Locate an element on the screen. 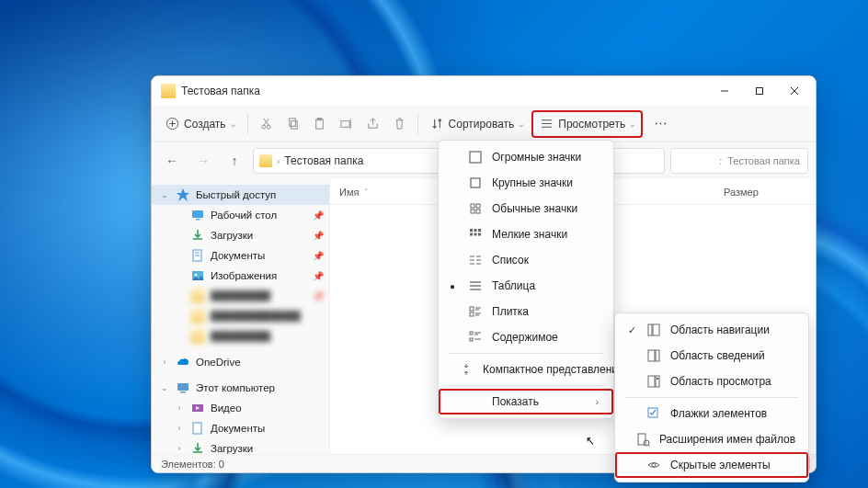 The width and height of the screenshot is (868, 488). sidebar-item-pc-documents: ›Документы is located at coordinates (241, 428).